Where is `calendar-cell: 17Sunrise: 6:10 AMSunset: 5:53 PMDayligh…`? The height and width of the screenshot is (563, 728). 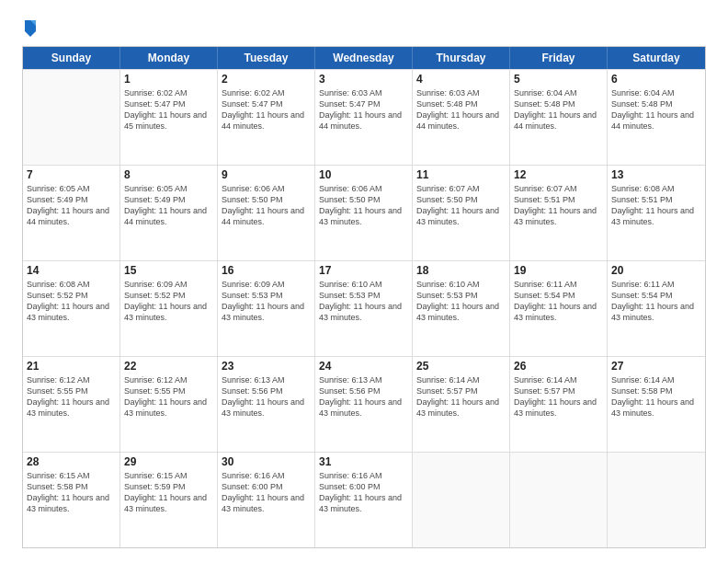 calendar-cell: 17Sunrise: 6:10 AMSunset: 5:53 PMDayligh… is located at coordinates (364, 309).